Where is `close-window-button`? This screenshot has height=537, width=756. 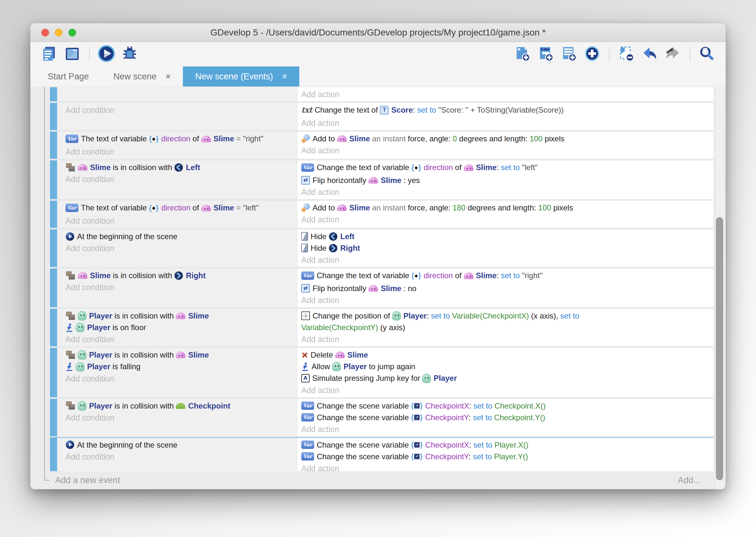 close-window-button is located at coordinates (45, 32).